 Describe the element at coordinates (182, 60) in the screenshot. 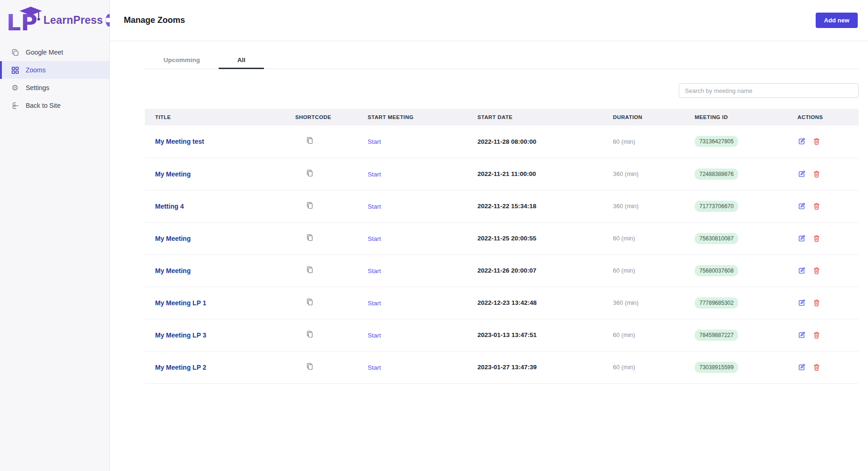

I see `tab-upcomming: Upcomming` at that location.